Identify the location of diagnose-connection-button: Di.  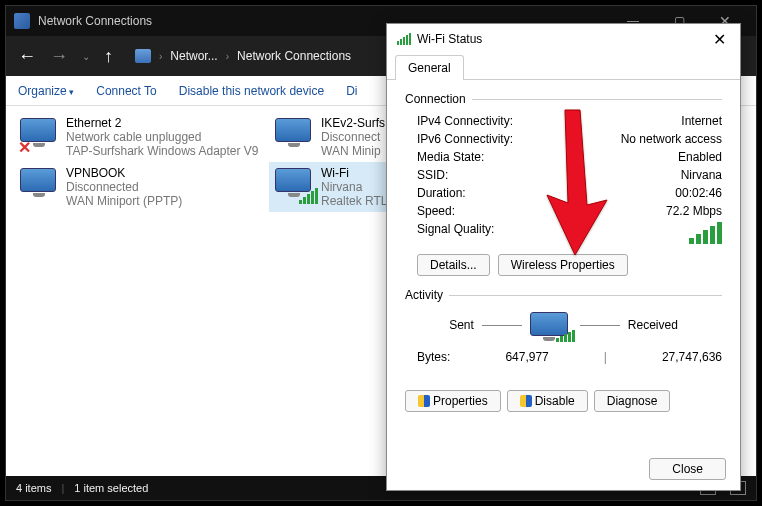
(352, 91).